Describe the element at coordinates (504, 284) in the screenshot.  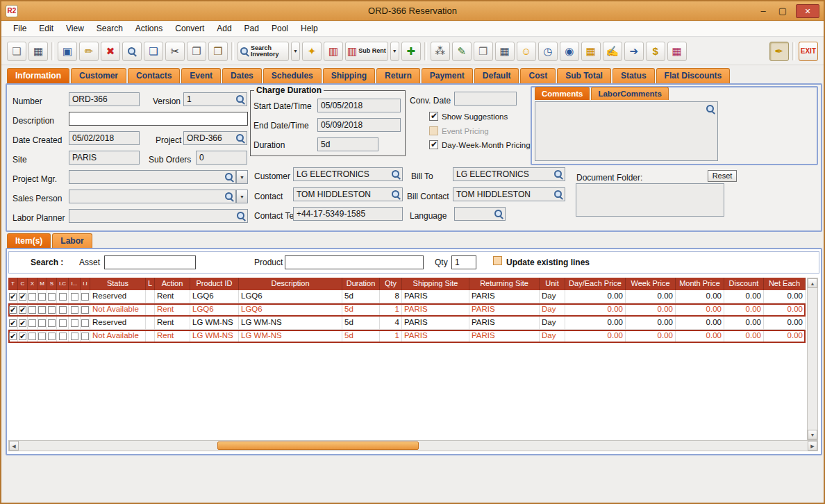
I see `col-header-returning-site: Returning Site` at that location.